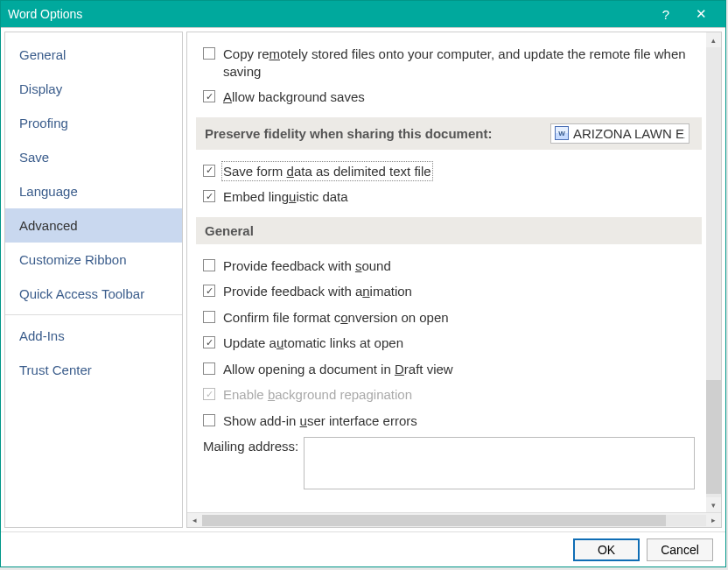  I want to click on label-copy-remote: Copy remotely stored files onto your com…, so click(462, 63).